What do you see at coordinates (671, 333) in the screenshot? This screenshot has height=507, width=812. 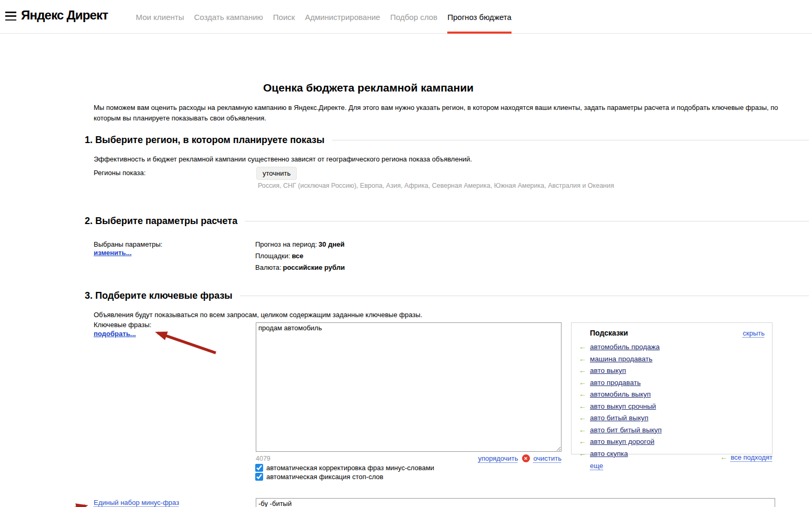 I see `hints-header: Подсказки скрыть` at bounding box center [671, 333].